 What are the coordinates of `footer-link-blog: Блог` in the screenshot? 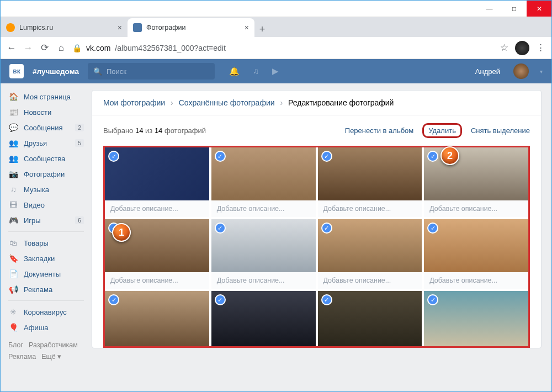 It's located at (15, 345).